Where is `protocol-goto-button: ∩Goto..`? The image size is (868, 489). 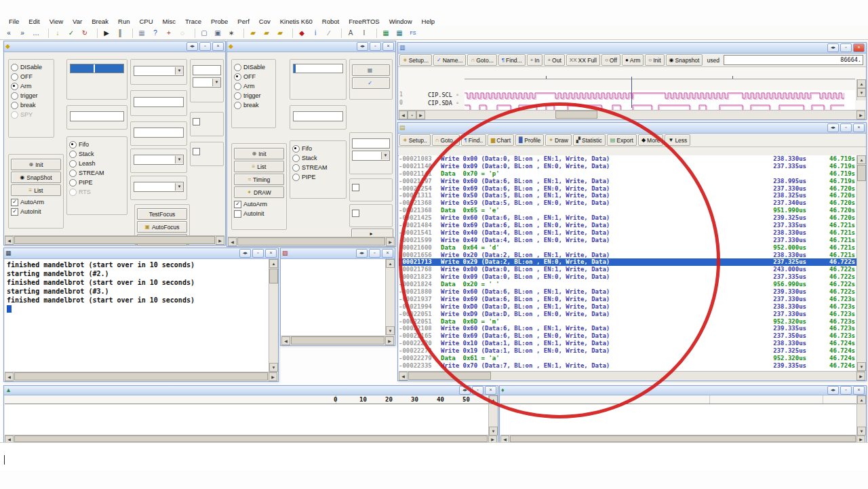
protocol-goto-button: ∩Goto.. is located at coordinates (446, 140).